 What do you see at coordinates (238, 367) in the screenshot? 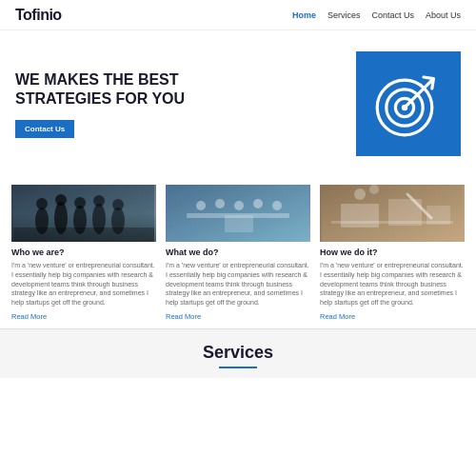
I see `services-underline` at bounding box center [238, 367].